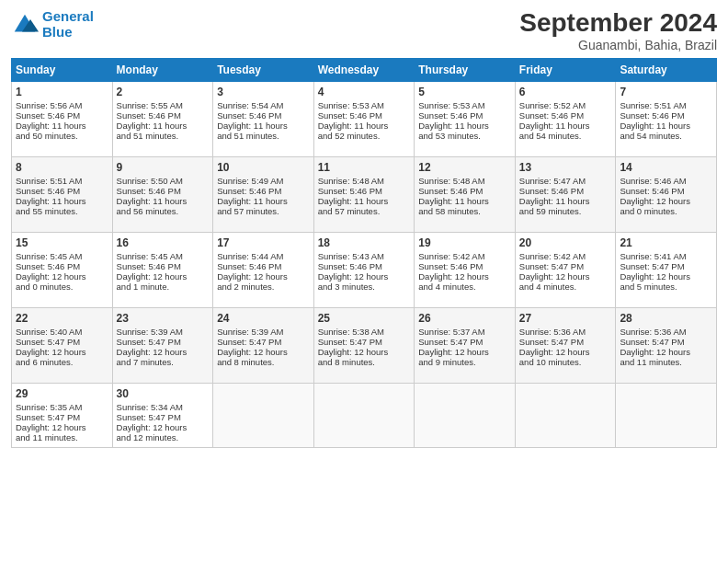 This screenshot has height=563, width=728. Describe the element at coordinates (52, 24) in the screenshot. I see `logo: General Blue` at that location.